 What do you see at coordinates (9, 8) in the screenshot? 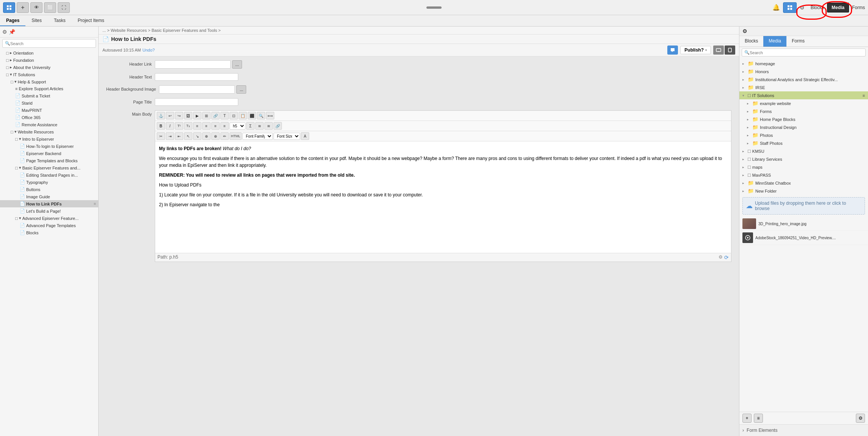
I see `episerver-home-btn` at bounding box center [9, 8].